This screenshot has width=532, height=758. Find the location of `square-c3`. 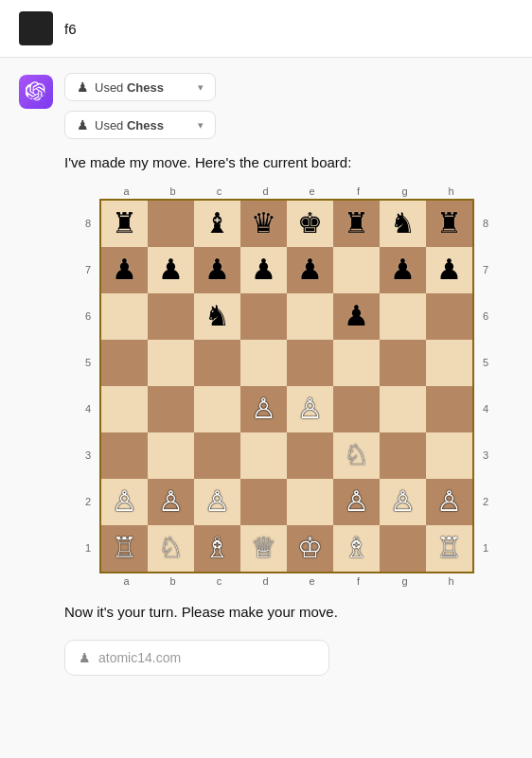

square-c3 is located at coordinates (218, 456).